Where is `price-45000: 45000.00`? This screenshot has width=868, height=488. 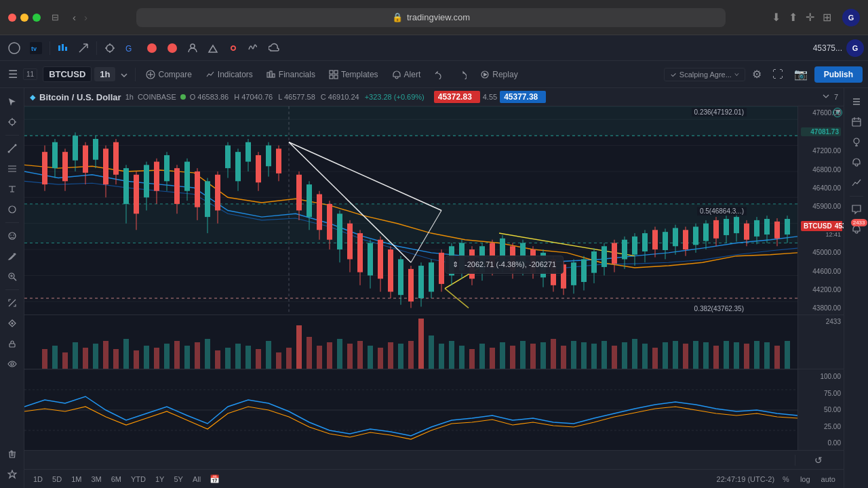
price-45000: 45000.00 is located at coordinates (821, 252).